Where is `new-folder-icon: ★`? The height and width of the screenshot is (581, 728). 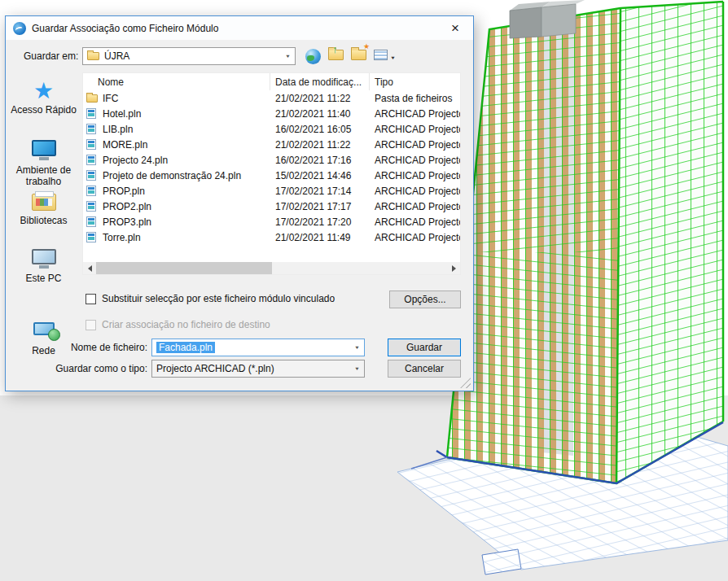 new-folder-icon: ★ is located at coordinates (358, 56).